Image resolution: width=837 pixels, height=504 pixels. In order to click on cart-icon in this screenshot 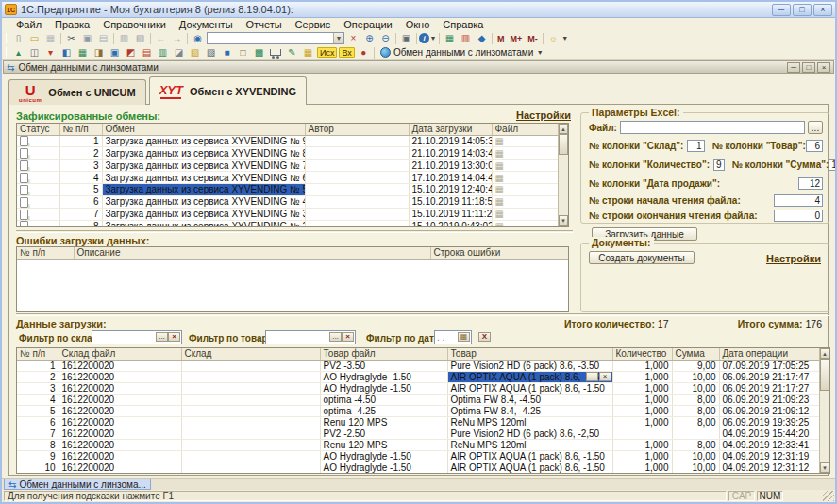, I will do `click(276, 53)`.